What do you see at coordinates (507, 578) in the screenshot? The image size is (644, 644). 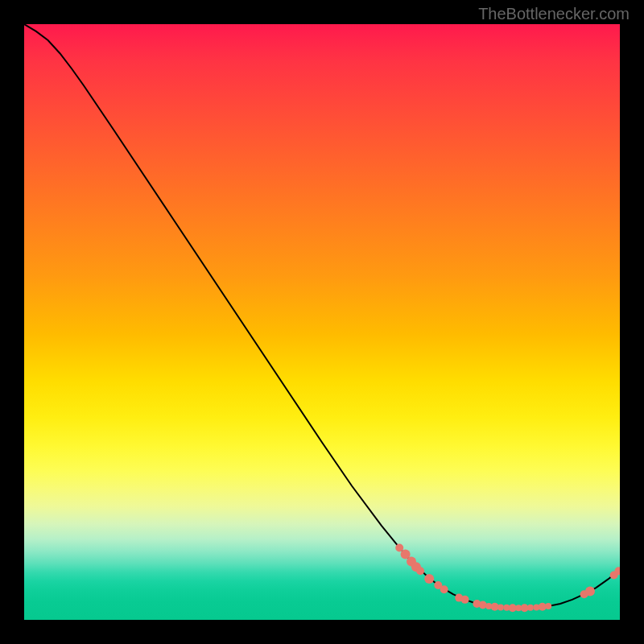 I see `scatter-points` at bounding box center [507, 578].